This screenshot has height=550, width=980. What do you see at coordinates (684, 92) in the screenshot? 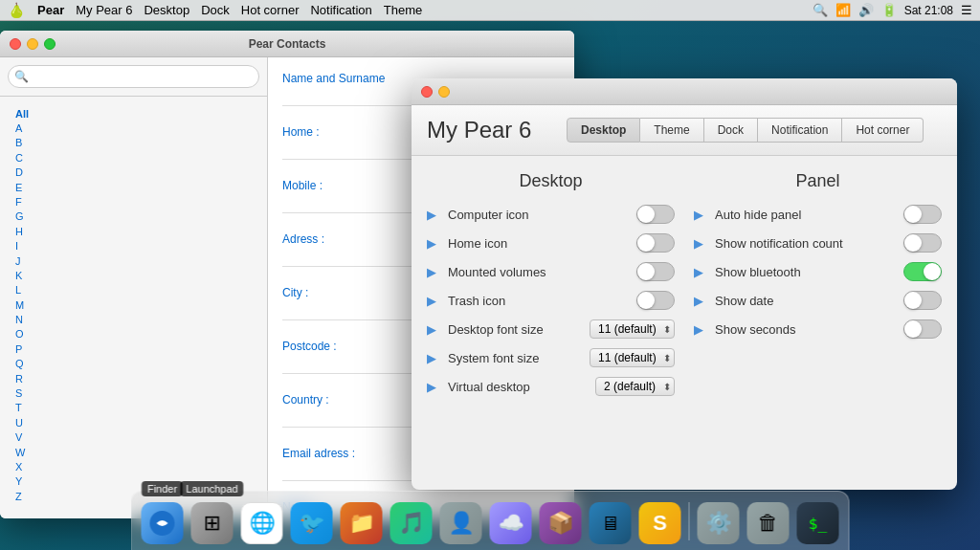
I see `settings-titlebar` at bounding box center [684, 92].